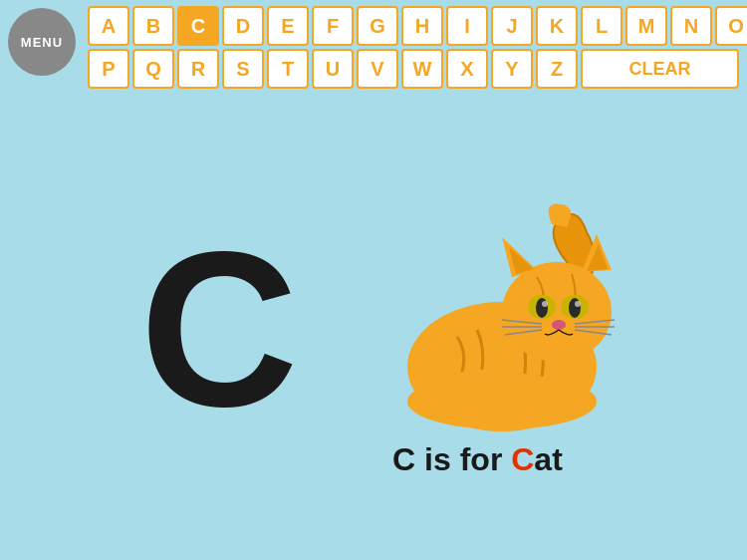 The width and height of the screenshot is (747, 560). What do you see at coordinates (333, 26) in the screenshot?
I see `alpha-btn-f: F` at bounding box center [333, 26].